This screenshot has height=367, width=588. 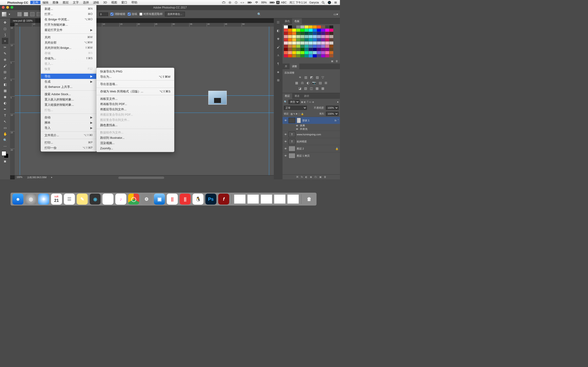 What do you see at coordinates (19, 177) in the screenshot?
I see `zoom-level: 100%` at bounding box center [19, 177].